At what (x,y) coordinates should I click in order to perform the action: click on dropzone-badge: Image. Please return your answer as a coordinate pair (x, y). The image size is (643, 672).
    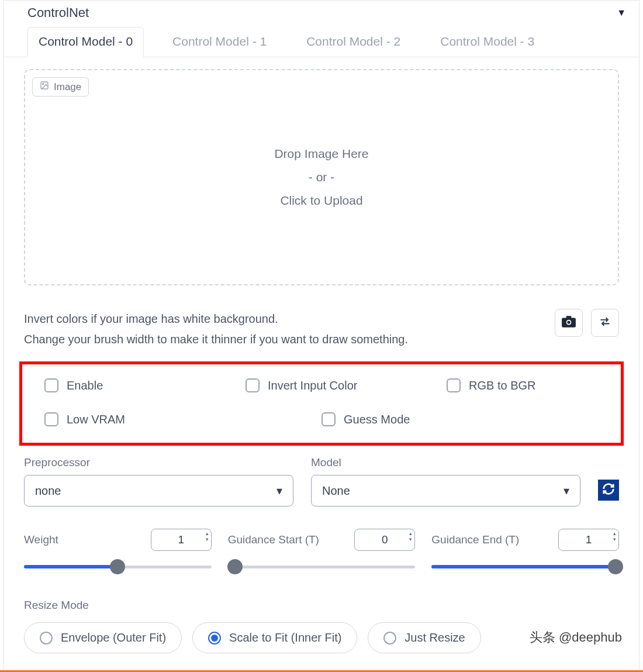
    Looking at the image, I should click on (61, 87).